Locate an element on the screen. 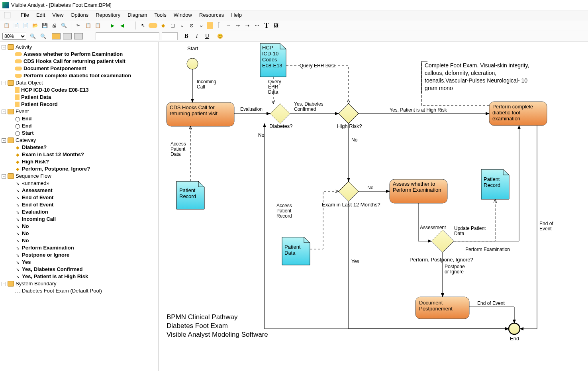 This screenshot has height=373, width=588. doc-precord: Patient Record is located at coordinates (190, 194).